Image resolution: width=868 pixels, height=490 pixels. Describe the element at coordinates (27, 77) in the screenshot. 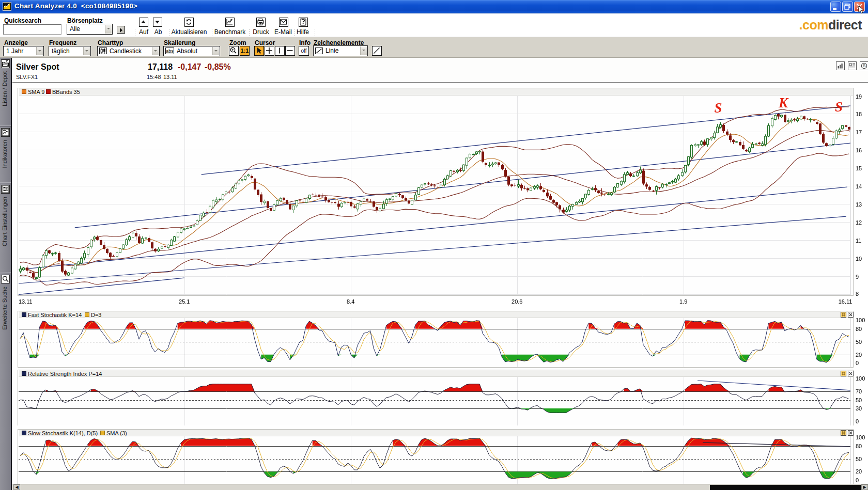

I see `instrument-symbol: SLV.FX1` at that location.